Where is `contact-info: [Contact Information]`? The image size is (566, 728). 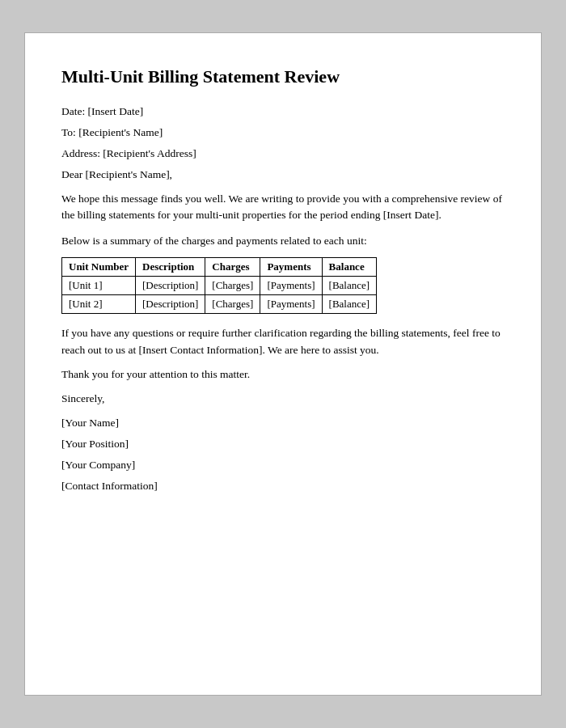 contact-info: [Contact Information] is located at coordinates (283, 486).